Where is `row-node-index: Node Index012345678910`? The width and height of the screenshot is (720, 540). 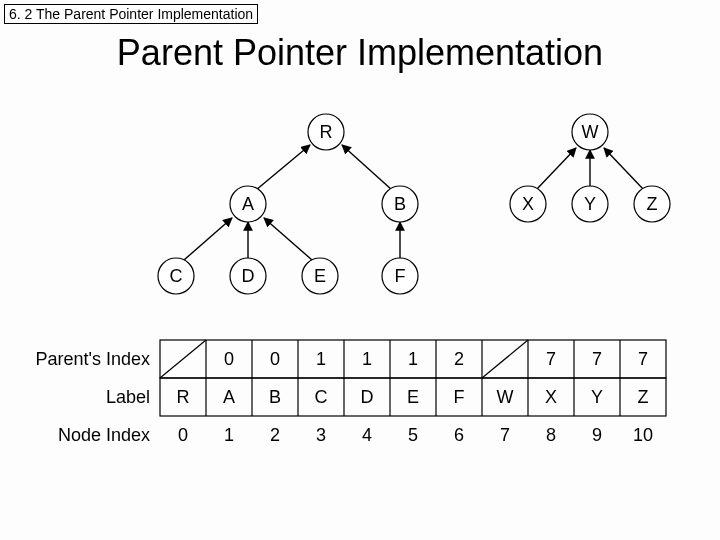 row-node-index: Node Index012345678910 is located at coordinates (356, 435).